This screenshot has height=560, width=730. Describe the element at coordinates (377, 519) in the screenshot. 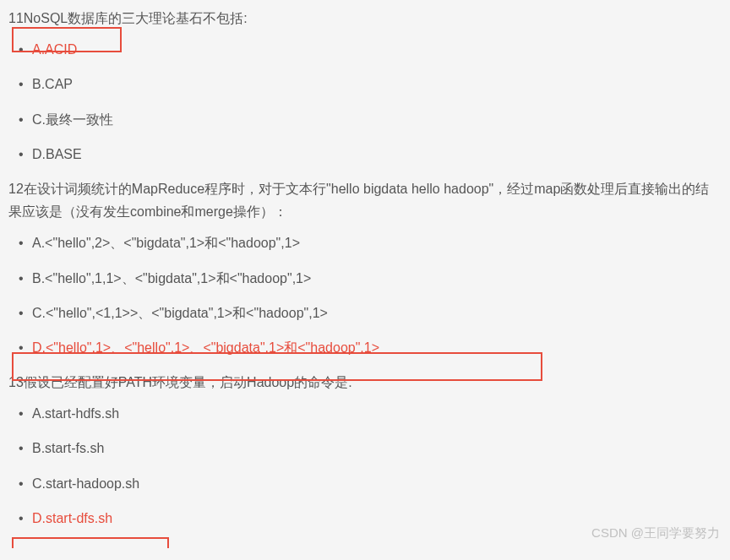

I see `option-d: D.start-dfs.sh` at that location.